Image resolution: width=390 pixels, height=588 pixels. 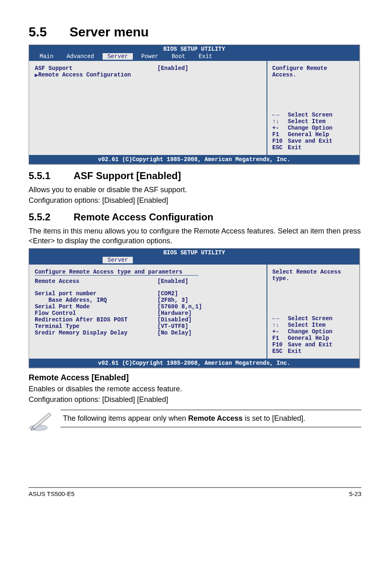 I want to click on setting-heading: Remote Access [Enabled], so click(x=195, y=378).